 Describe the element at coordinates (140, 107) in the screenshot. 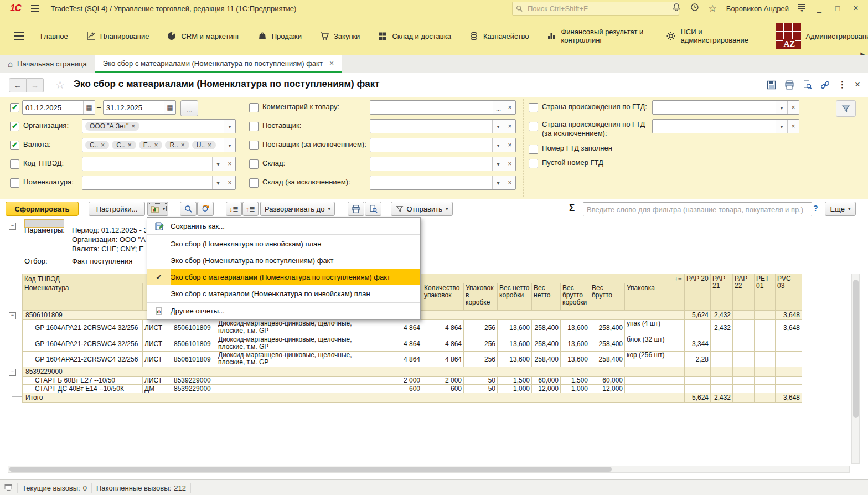

I see `date-to-input: 31.12.2025▦` at that location.